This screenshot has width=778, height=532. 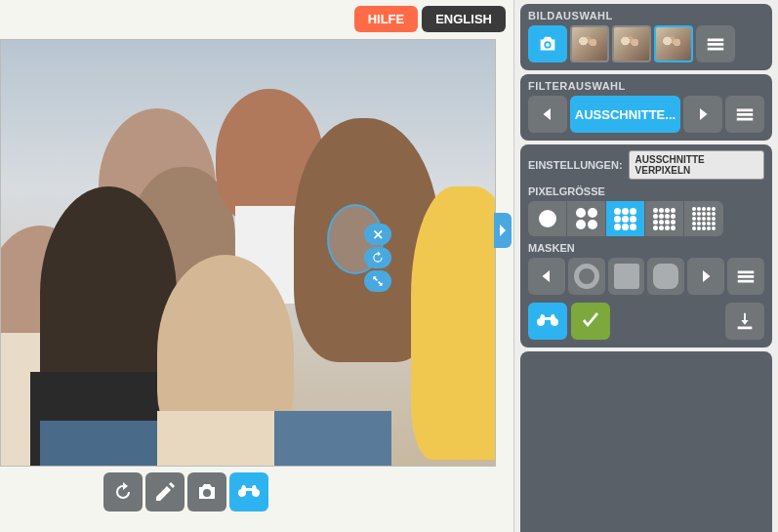 I want to click on settings-badge: AUSSCHNITTE VERPIXELN, so click(x=697, y=165).